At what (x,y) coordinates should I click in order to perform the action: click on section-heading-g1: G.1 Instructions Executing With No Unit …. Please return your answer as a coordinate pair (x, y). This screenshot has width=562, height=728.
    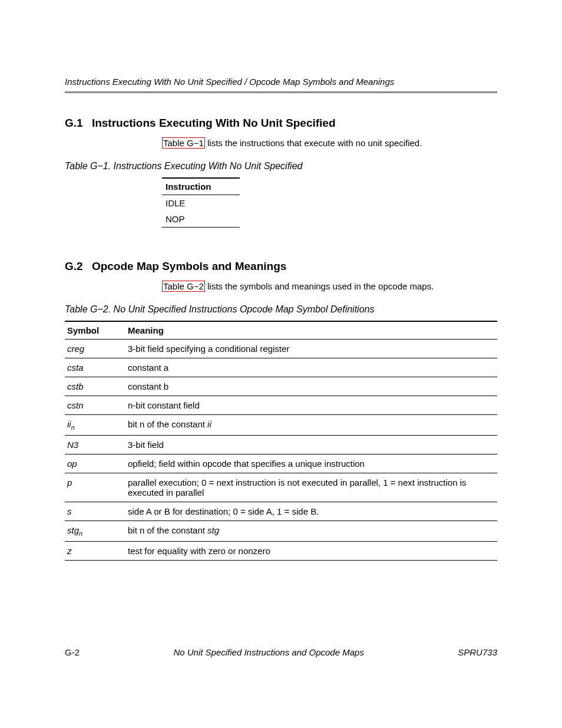
    Looking at the image, I should click on (281, 123).